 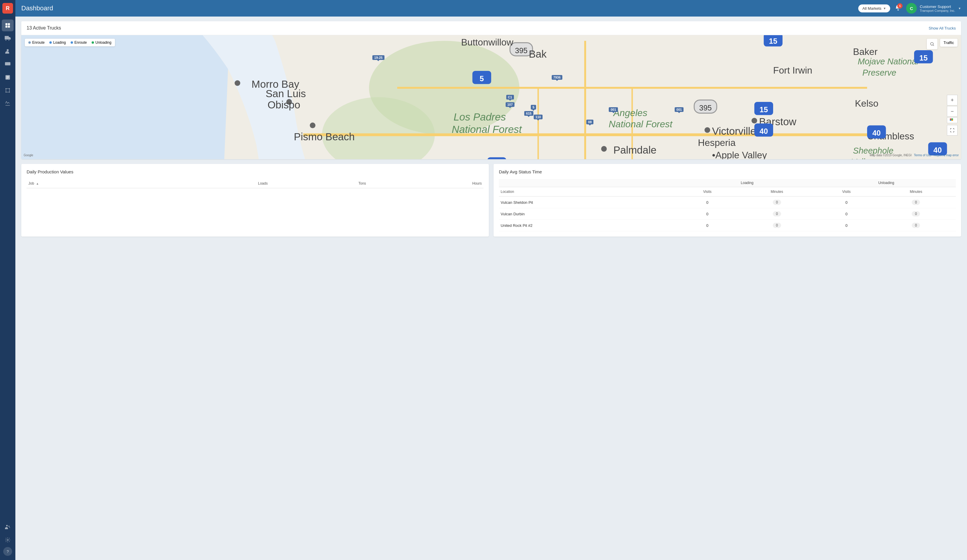 I want to click on show-all-trucks-link: Show All Trucks, so click(x=942, y=28).